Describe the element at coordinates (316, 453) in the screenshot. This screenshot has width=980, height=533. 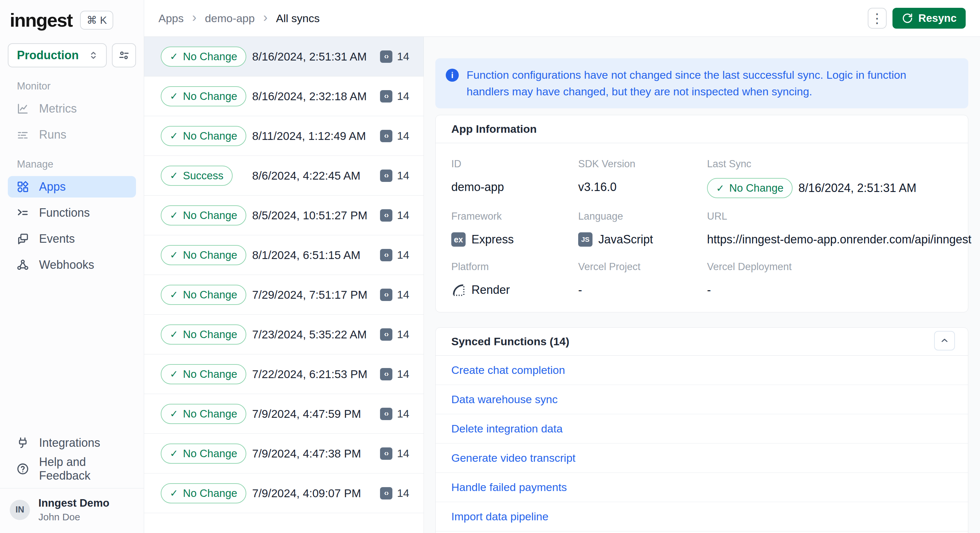
I see `sync-timestamp: 7/9/2024, 4:47:38 PM` at that location.